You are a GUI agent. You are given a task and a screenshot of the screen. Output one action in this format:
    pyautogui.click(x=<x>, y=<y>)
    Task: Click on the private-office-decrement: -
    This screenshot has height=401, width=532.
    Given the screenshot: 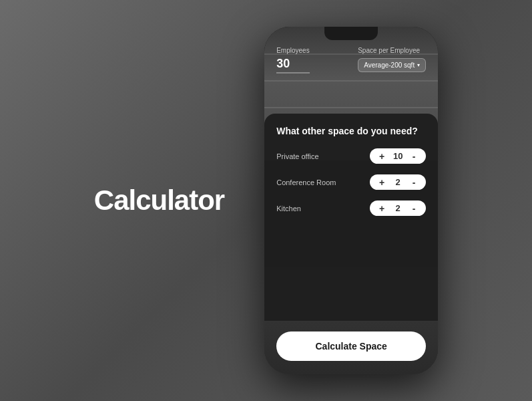 What is the action you would take?
    pyautogui.click(x=414, y=156)
    